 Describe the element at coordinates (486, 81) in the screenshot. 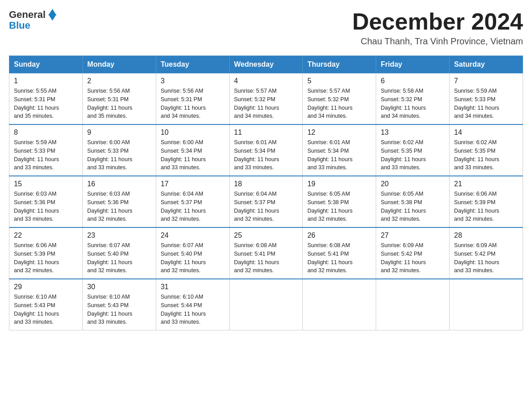

I see `day-number: 7` at that location.